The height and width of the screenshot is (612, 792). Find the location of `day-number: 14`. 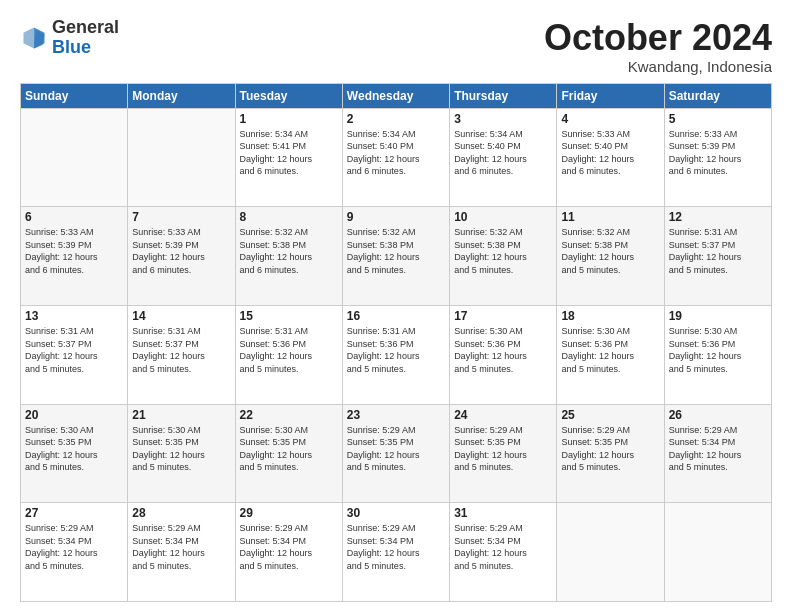

day-number: 14 is located at coordinates (181, 316).